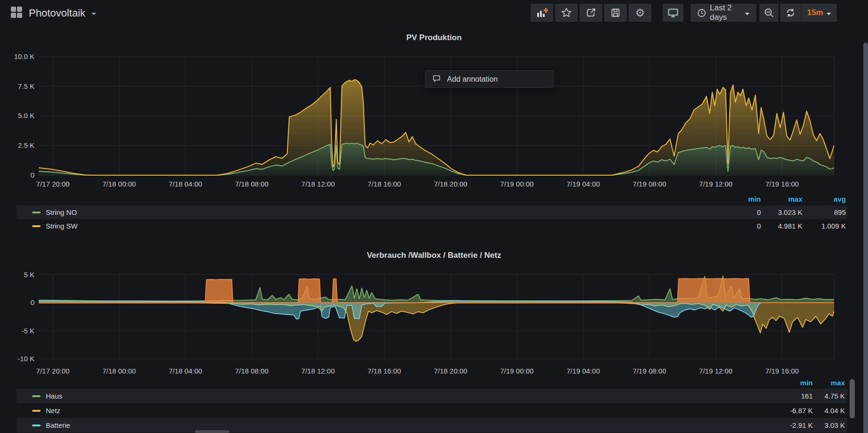  Describe the element at coordinates (852, 399) in the screenshot. I see `legend-scrollbar-thumb` at that location.